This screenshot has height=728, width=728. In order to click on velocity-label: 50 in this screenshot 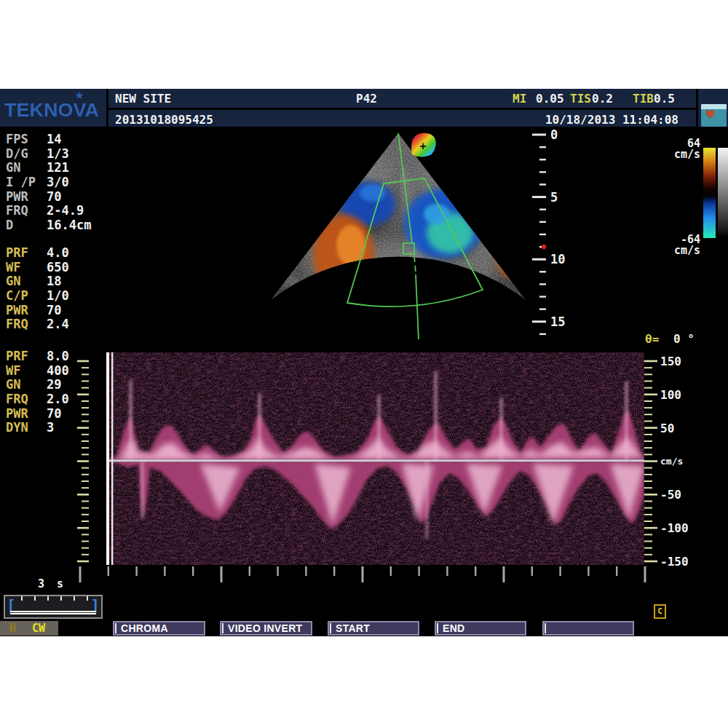, I will do `click(667, 428)`.